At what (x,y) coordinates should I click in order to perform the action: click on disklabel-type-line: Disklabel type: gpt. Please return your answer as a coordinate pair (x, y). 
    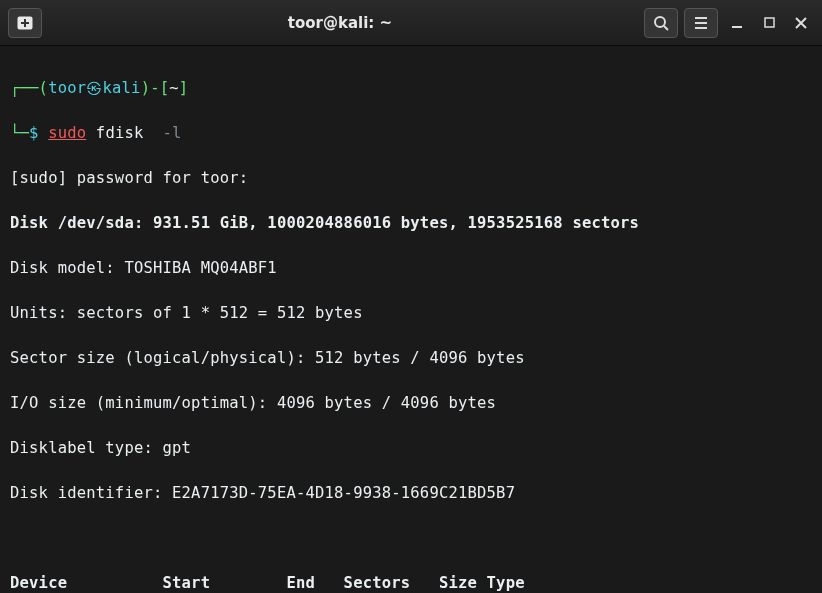
    Looking at the image, I should click on (413, 448).